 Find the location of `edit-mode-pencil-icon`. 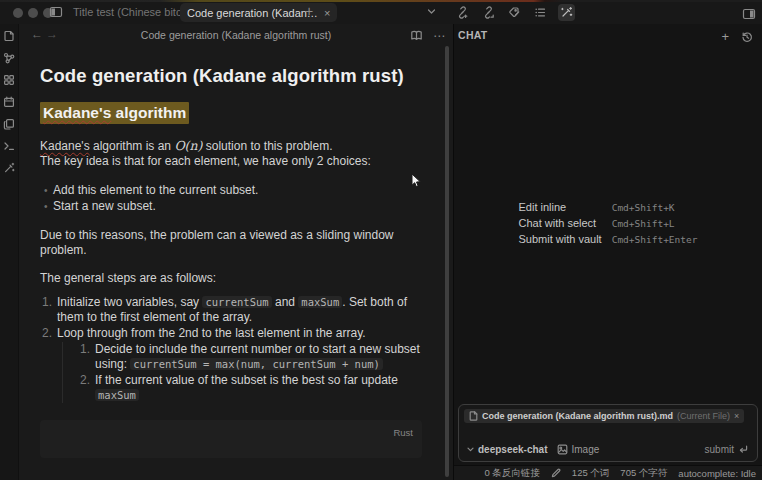

edit-mode-pencil-icon is located at coordinates (556, 473).